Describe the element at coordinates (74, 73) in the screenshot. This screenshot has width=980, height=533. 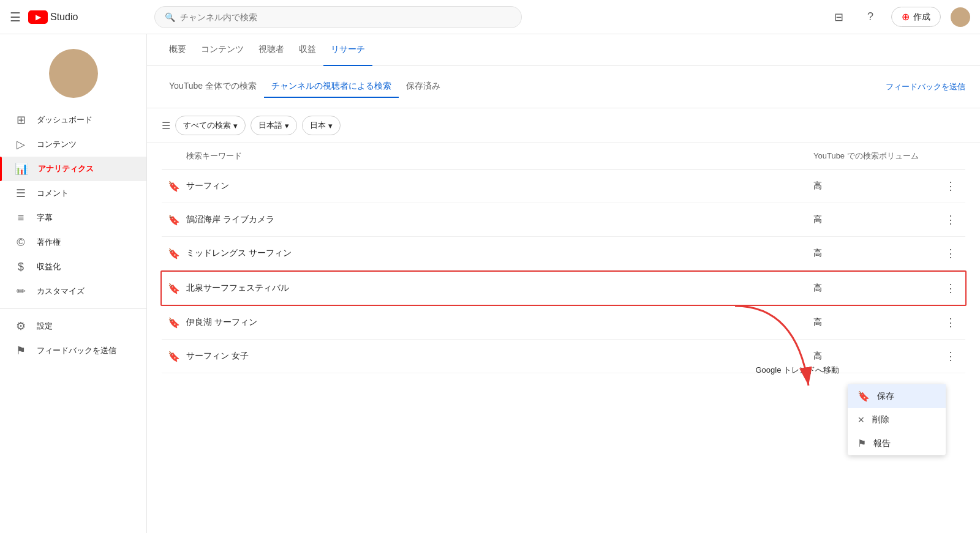
I see `sidebar-avatar-section` at that location.